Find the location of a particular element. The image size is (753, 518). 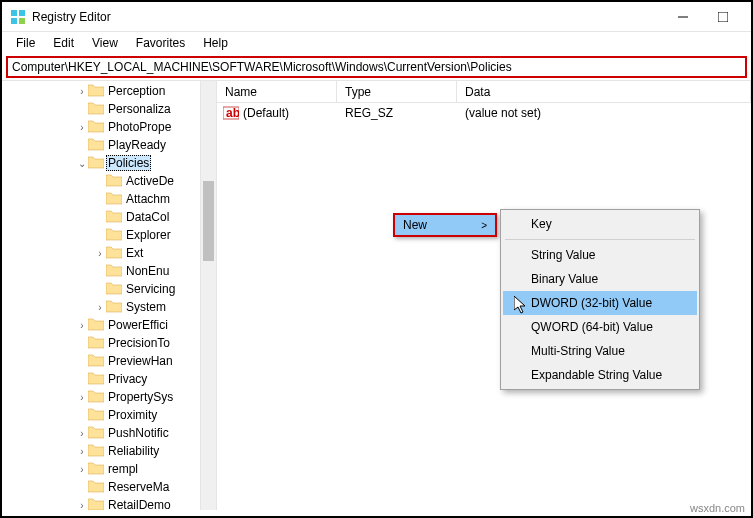

tree-item: PrecisionTo is located at coordinates (109, 343).